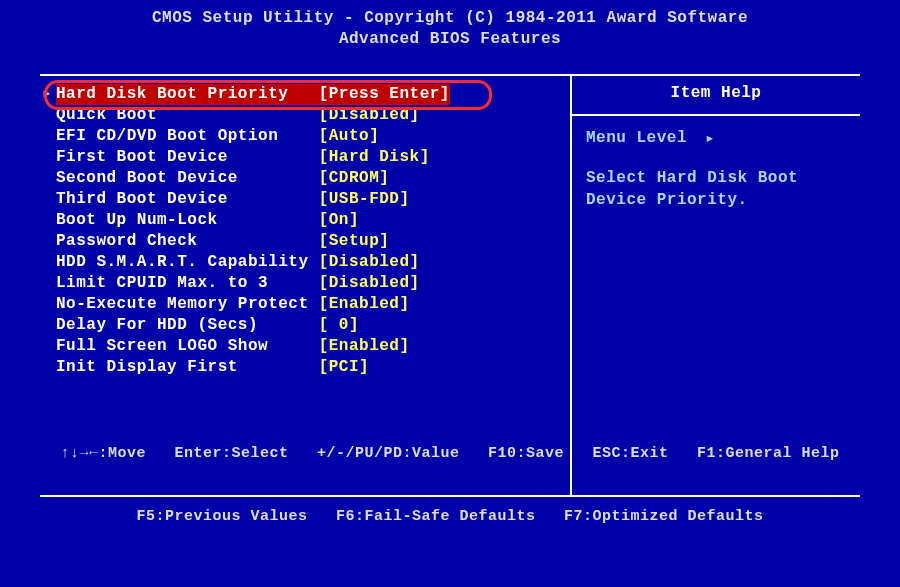 This screenshot has width=900, height=587. Describe the element at coordinates (374, 158) in the screenshot. I see `setting-value: [Hard Disk]` at that location.